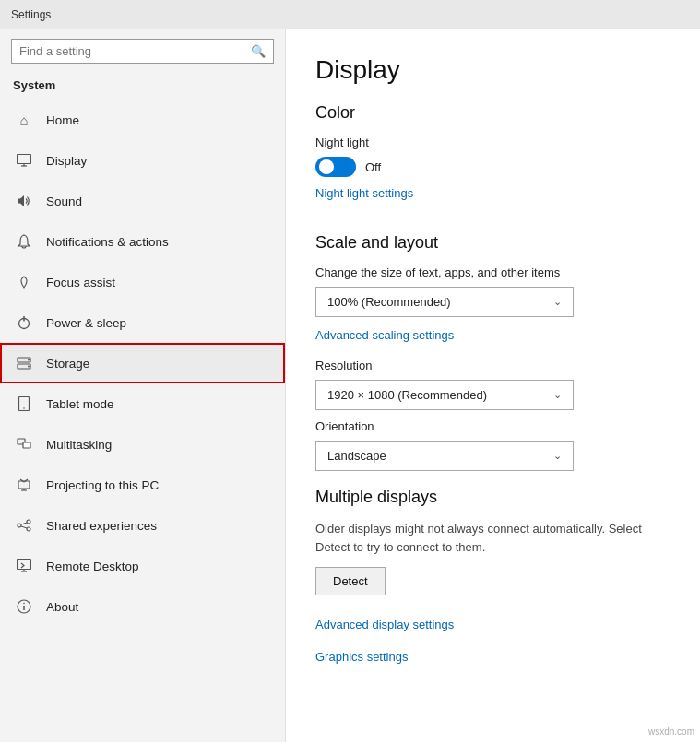  What do you see at coordinates (24, 241) in the screenshot?
I see `notifications-icon` at bounding box center [24, 241].